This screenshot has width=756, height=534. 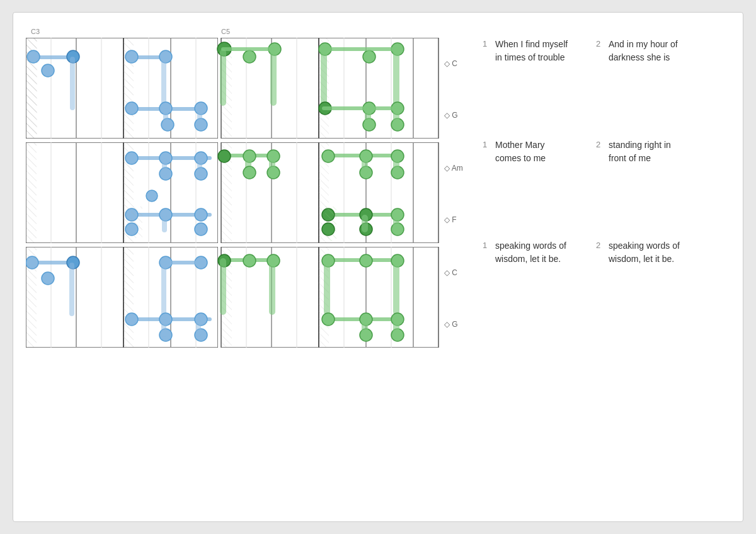 What do you see at coordinates (610, 283) in the screenshot?
I see `lyric-row-3: 1 speaking words of wisdom, let it be. 2…` at bounding box center [610, 283].